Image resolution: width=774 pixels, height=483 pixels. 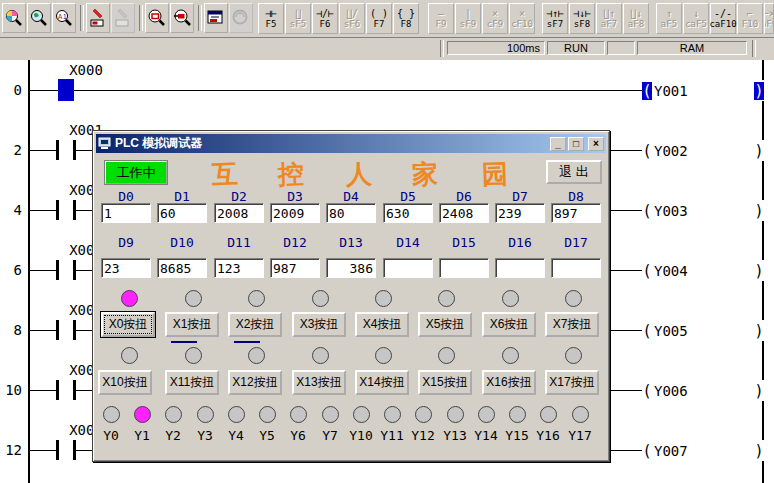 What do you see at coordinates (520, 268) in the screenshot?
I see `register-value-D16` at bounding box center [520, 268].